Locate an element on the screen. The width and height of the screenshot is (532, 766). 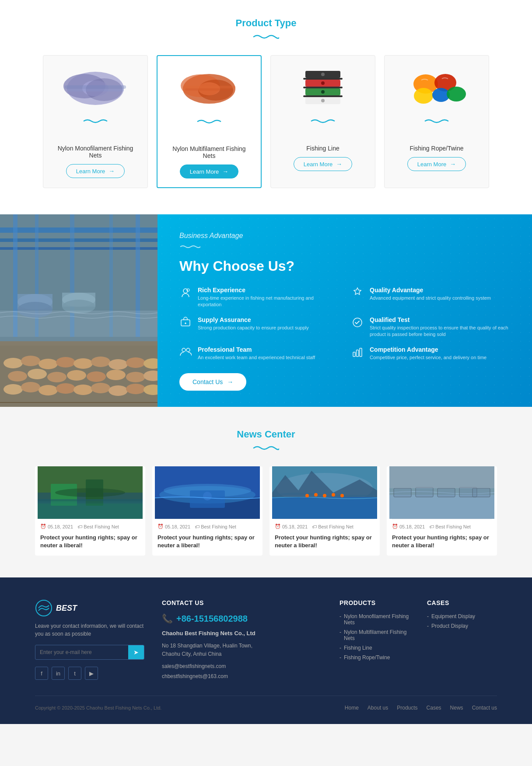
news-card-3: ⏰ 05.18, 2021 🏷 Best Fishing Net Protect… is located at coordinates (325, 511).